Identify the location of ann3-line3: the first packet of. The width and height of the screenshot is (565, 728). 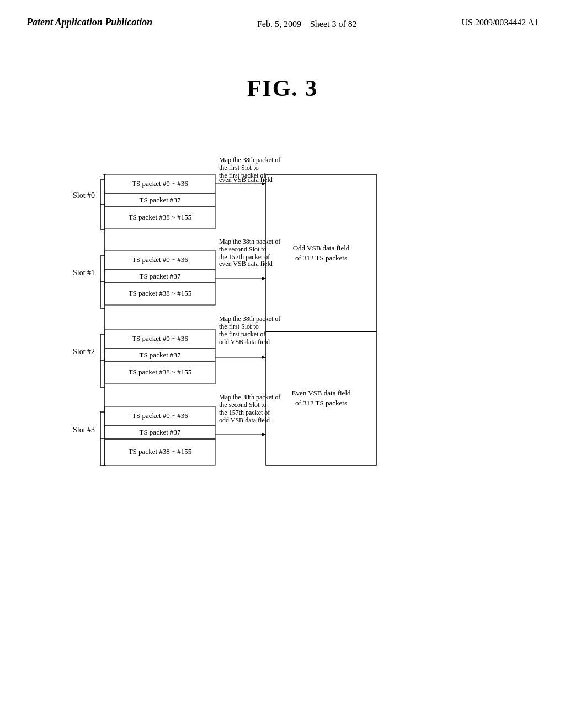
(242, 334).